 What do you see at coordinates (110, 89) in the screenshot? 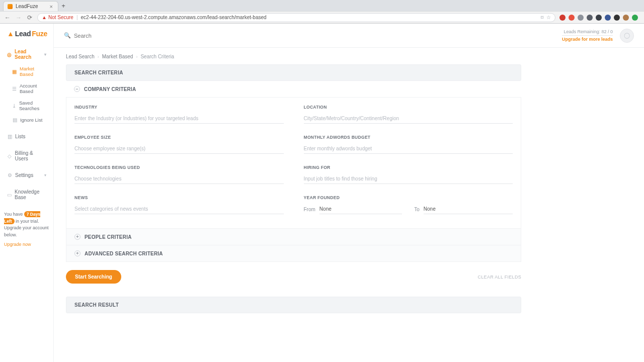
I see `company-criteria-label: COMPANY CRITERIA` at bounding box center [110, 89].